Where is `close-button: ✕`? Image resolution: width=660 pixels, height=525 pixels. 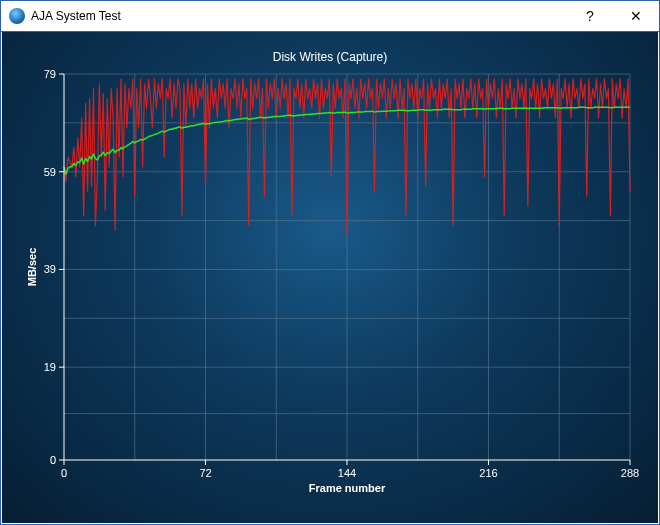
close-button: ✕ is located at coordinates (636, 16).